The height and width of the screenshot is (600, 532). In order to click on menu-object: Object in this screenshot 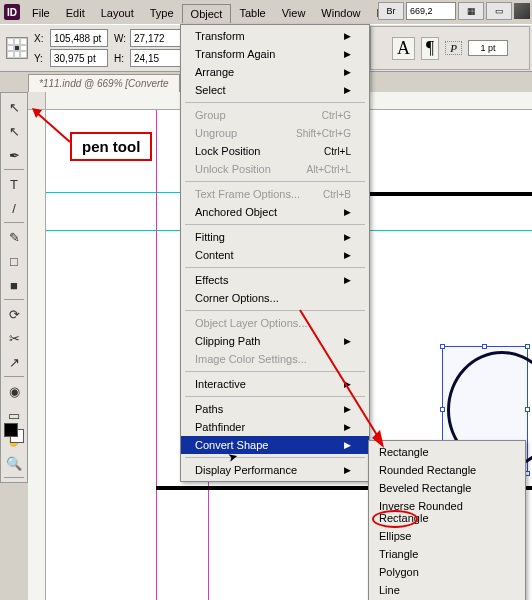, I will do `click(207, 14)`.